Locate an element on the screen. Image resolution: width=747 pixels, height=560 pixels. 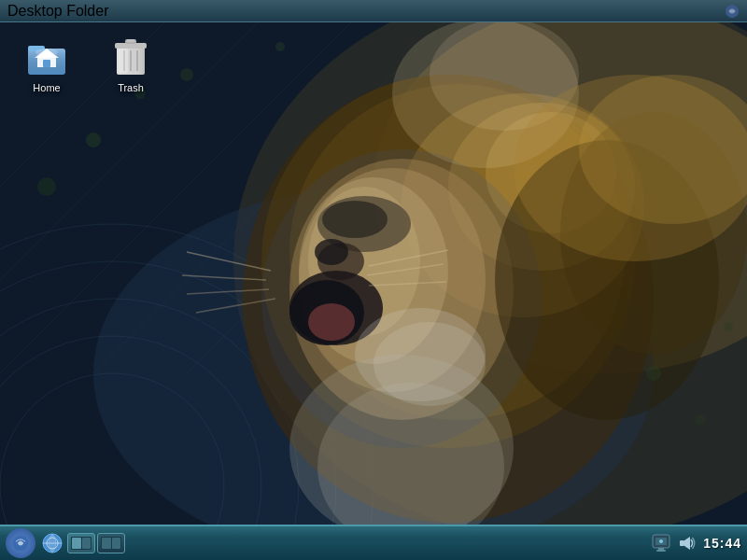
trash-desktop-icon: Trash is located at coordinates (131, 63).